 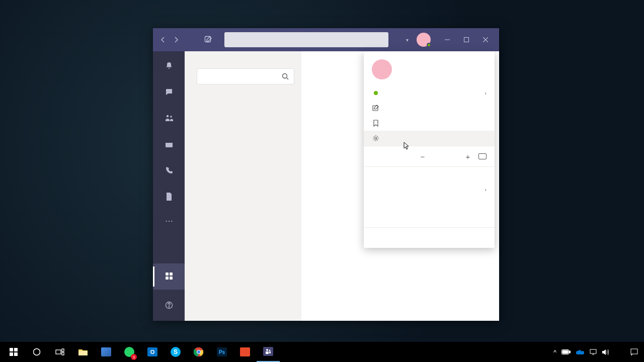 I want to click on rail-teams, so click(x=169, y=119).